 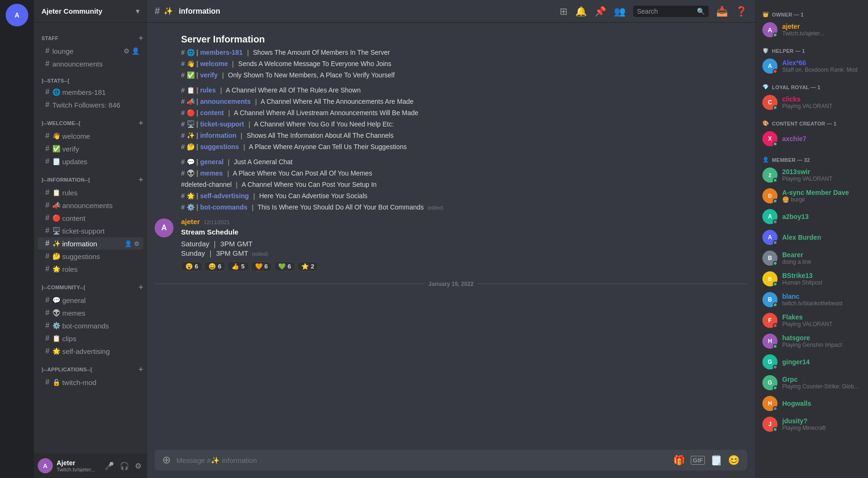 I want to click on person-icon-lounge: 👤, so click(x=136, y=51).